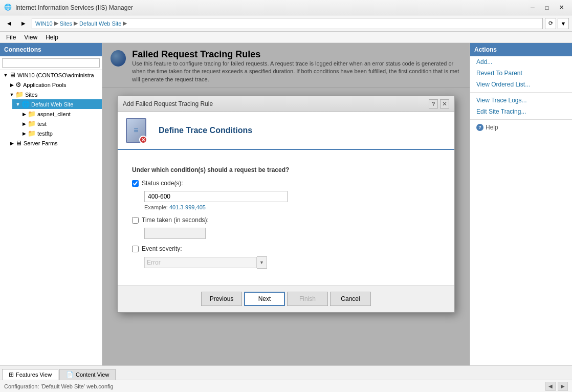 The width and height of the screenshot is (572, 392). What do you see at coordinates (54, 143) in the screenshot?
I see `sidebar-item-server-farms: ▶ 🖥 Server Farms` at bounding box center [54, 143].